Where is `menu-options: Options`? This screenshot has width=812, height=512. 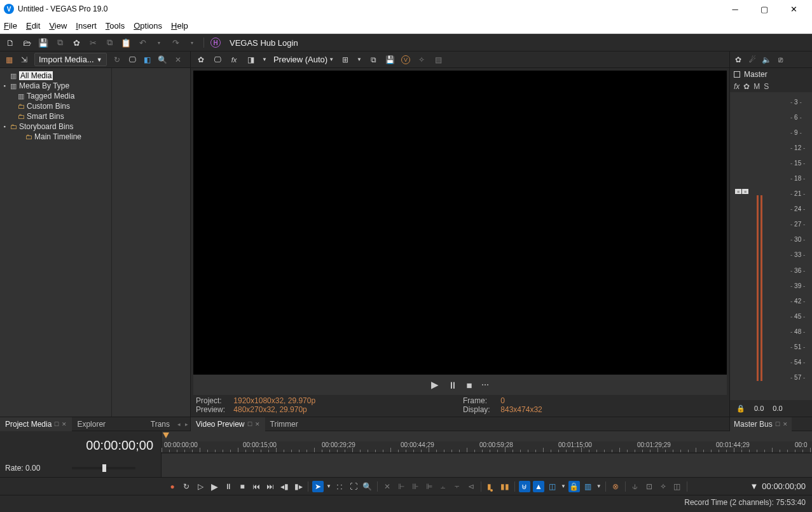
menu-options: Options is located at coordinates (148, 25).